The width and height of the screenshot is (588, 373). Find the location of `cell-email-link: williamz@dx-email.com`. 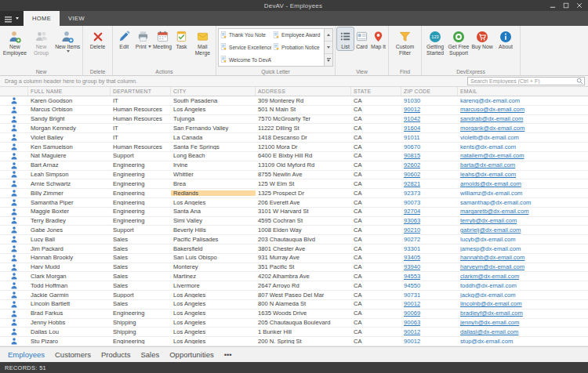

cell-email-link: williamz@dx-email.com is located at coordinates (523, 194).